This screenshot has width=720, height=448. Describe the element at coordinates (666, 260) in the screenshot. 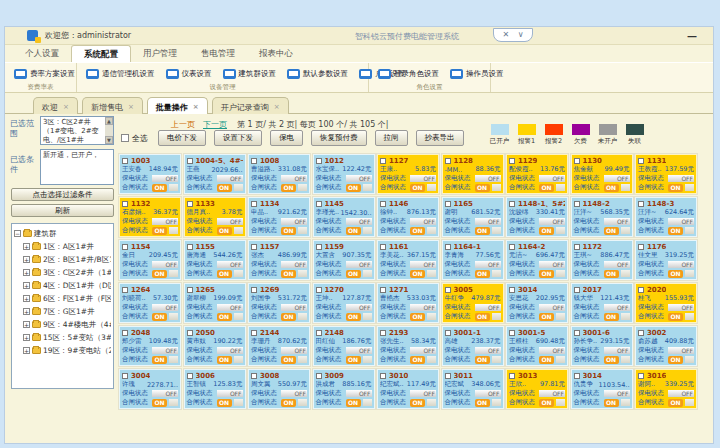

I see `room-card: 1176佳文里319.25元保电状态OFF合闸状态ON` at that location.